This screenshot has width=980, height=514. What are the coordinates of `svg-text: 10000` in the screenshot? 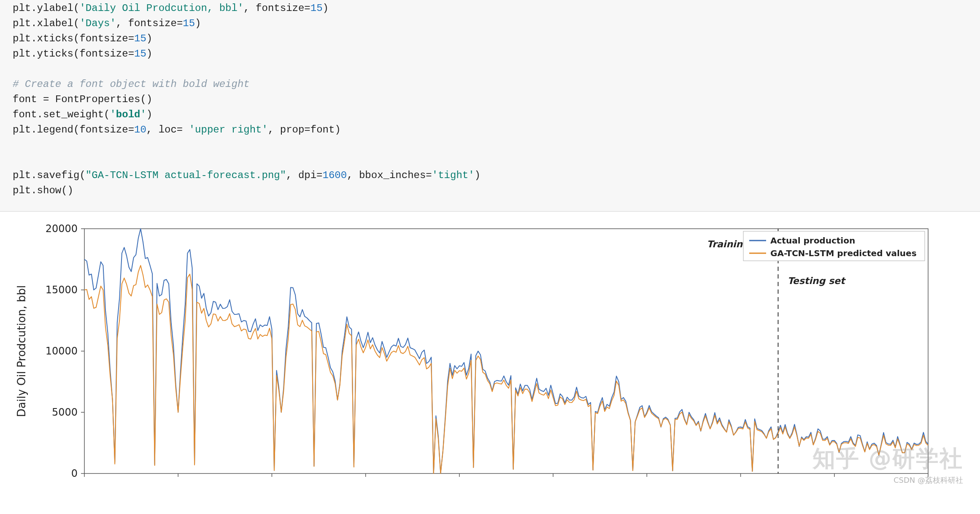 It's located at (62, 351).